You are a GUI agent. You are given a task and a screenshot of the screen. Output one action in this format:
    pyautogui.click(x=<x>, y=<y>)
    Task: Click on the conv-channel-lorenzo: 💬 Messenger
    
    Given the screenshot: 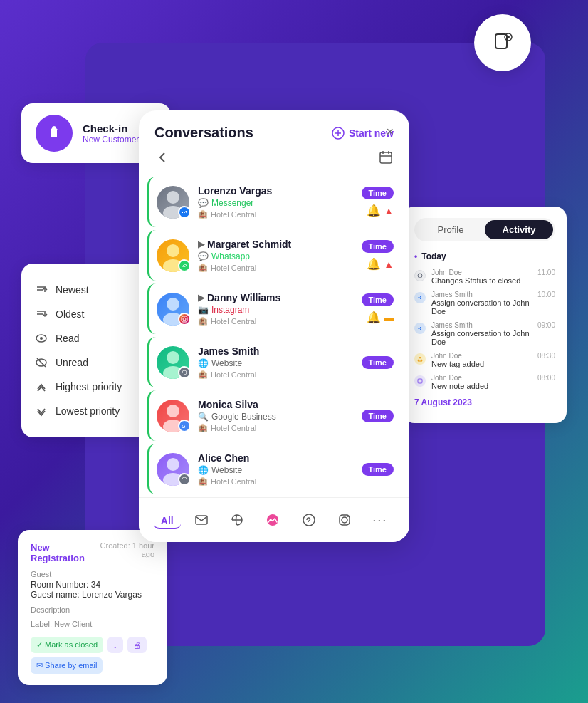 What is the action you would take?
    pyautogui.click(x=275, y=203)
    